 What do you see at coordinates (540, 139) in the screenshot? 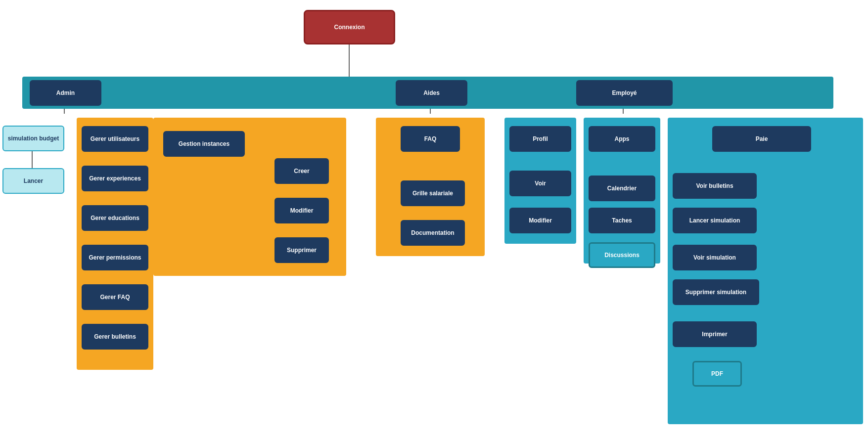
I see `profil-node: Profil` at bounding box center [540, 139].